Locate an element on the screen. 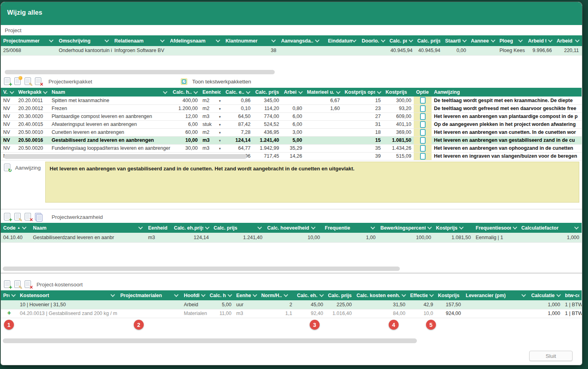  project-column-header: A is located at coordinates (582, 41).